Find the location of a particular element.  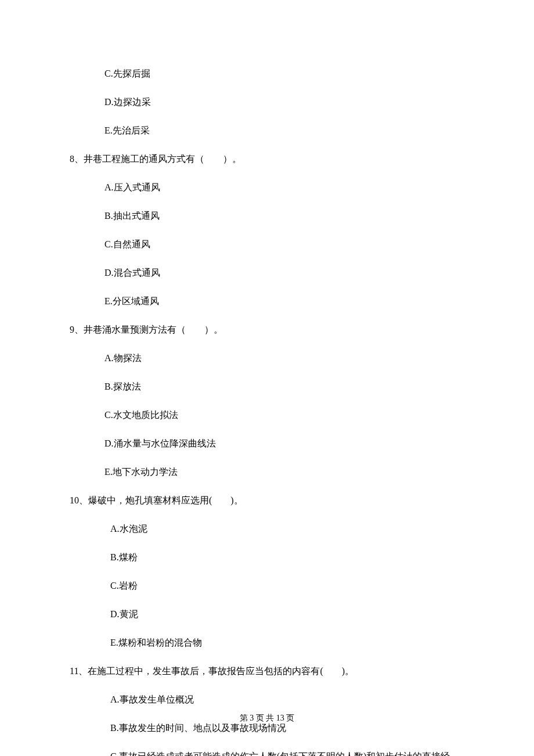

q9-option-a: A.物探法 is located at coordinates (284, 358).